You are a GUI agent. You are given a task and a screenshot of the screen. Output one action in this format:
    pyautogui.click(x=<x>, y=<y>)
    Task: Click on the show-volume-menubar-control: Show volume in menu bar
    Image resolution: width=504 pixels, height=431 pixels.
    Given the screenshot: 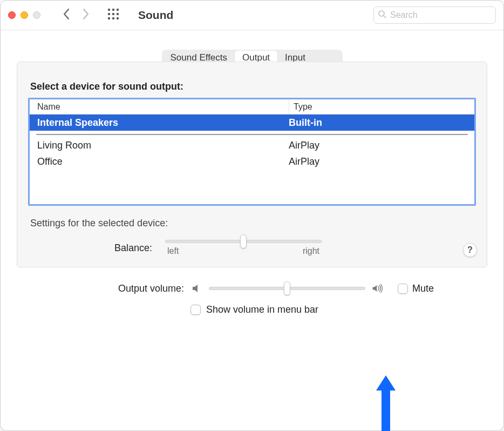 What is the action you would take?
    pyautogui.click(x=336, y=310)
    